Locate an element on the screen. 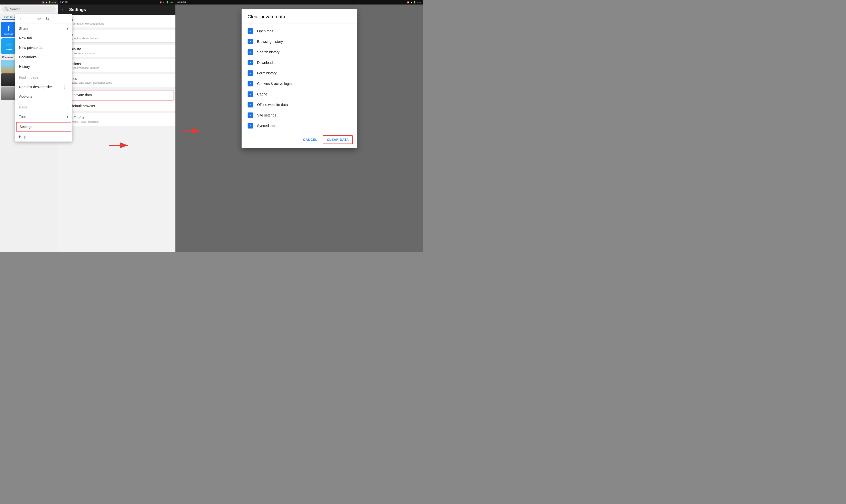 The height and width of the screenshot is (504, 846). settings-search: Search Add, set default, show suggestion… is located at coordinates (117, 21).